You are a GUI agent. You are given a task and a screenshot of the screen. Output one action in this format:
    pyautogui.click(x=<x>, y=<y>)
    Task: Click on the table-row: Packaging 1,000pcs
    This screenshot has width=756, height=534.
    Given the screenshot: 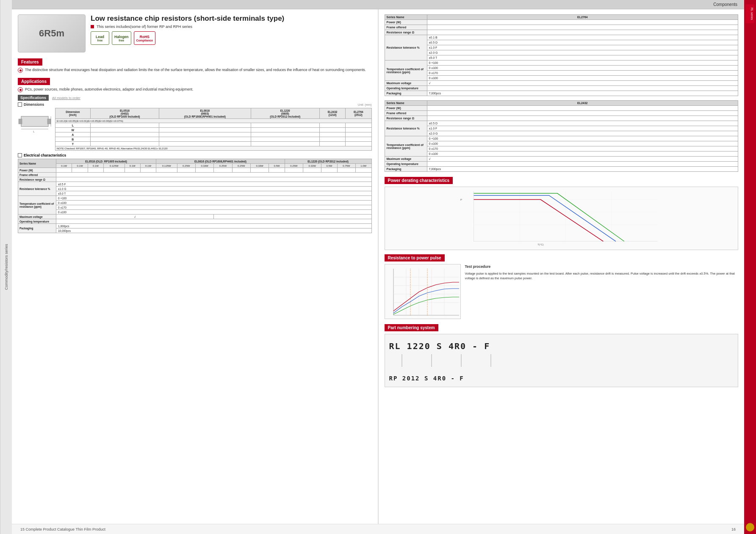 What is the action you would take?
    pyautogui.click(x=195, y=226)
    